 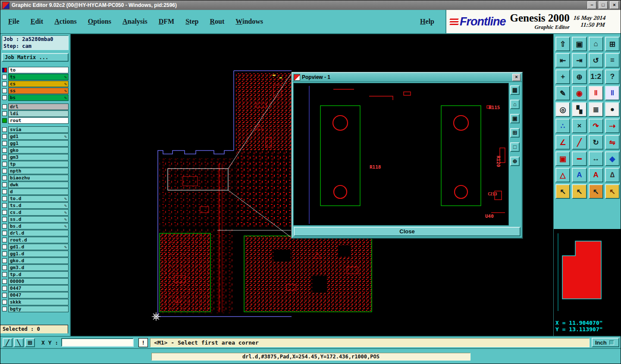 What do you see at coordinates (35, 274) in the screenshot?
I see `layer-row: tp.d` at bounding box center [35, 274].